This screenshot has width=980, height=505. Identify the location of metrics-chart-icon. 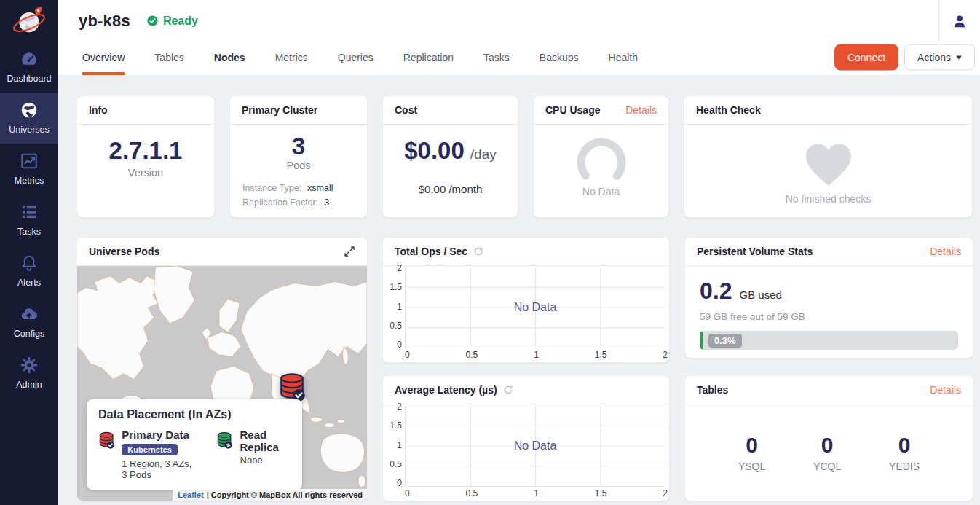
(29, 161).